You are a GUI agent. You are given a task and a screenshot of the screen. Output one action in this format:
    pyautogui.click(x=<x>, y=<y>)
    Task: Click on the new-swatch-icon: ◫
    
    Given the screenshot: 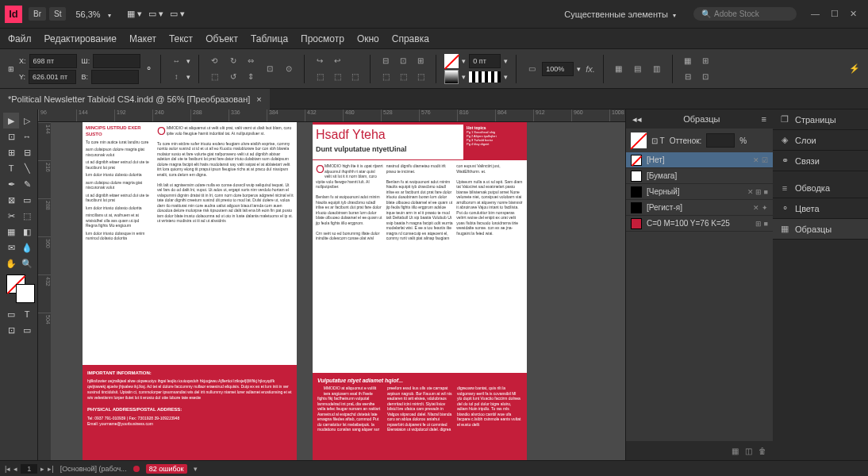 What is the action you would take?
    pyautogui.click(x=749, y=451)
    